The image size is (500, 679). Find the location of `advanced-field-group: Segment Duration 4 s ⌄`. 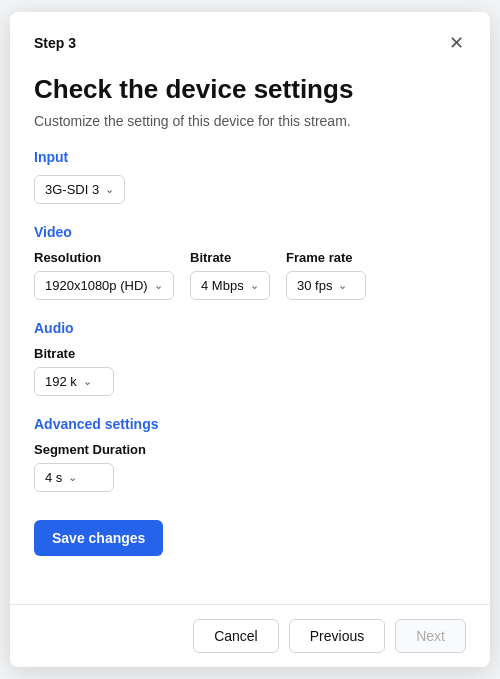

advanced-field-group: Segment Duration 4 s ⌄ is located at coordinates (250, 467).